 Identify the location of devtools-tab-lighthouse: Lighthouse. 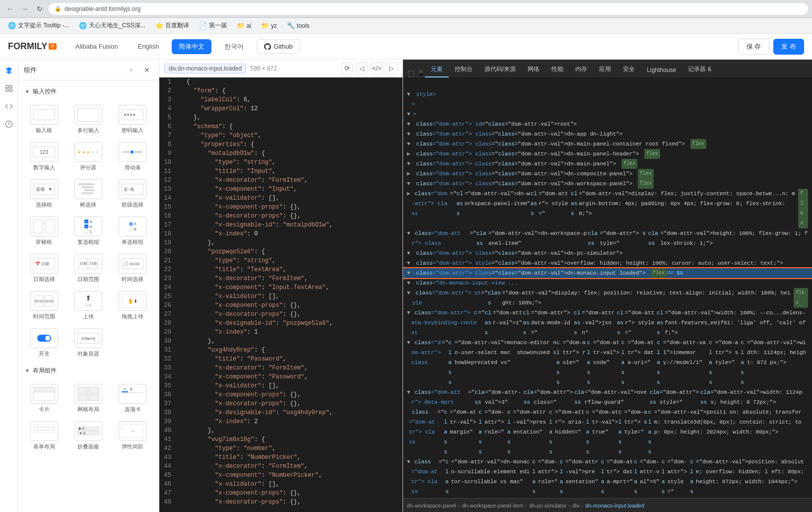
(661, 71).